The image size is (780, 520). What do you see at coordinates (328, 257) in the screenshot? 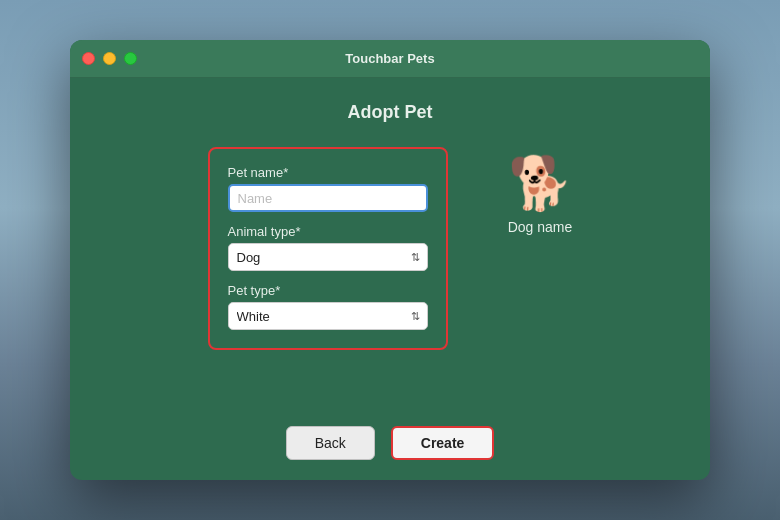
I see `animal-type-select: Dog Cat Bird Rabbit Hamster` at bounding box center [328, 257].